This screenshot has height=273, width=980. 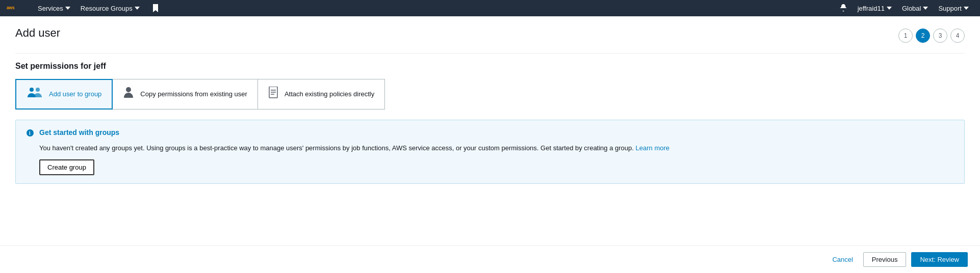 I want to click on info-body-text: You haven't created any groups yet. Usin…, so click(x=338, y=148).